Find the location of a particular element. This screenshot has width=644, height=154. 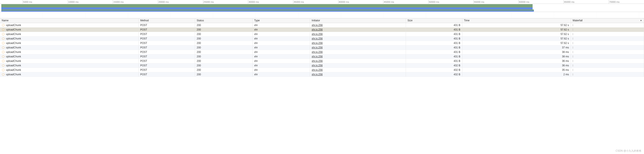

cell-time: 57.62 s is located at coordinates (516, 43).